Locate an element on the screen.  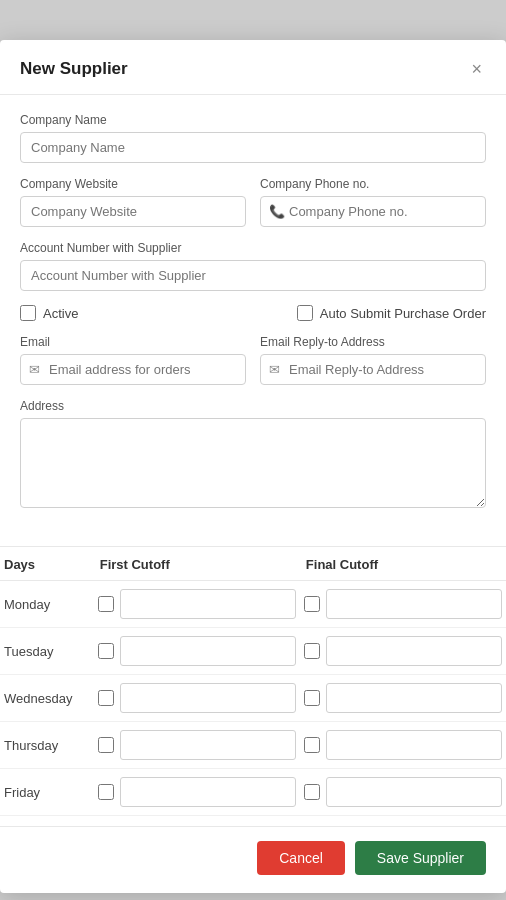
day-cell-2: Wednesday is located at coordinates (47, 698).